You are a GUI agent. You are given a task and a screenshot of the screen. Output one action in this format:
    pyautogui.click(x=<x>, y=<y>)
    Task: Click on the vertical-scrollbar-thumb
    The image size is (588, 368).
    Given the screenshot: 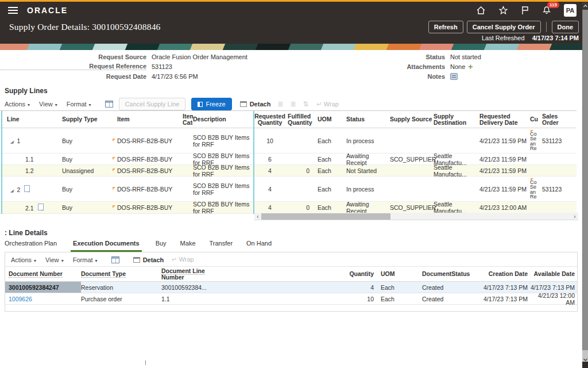 What is the action you would take?
    pyautogui.click(x=585, y=180)
    